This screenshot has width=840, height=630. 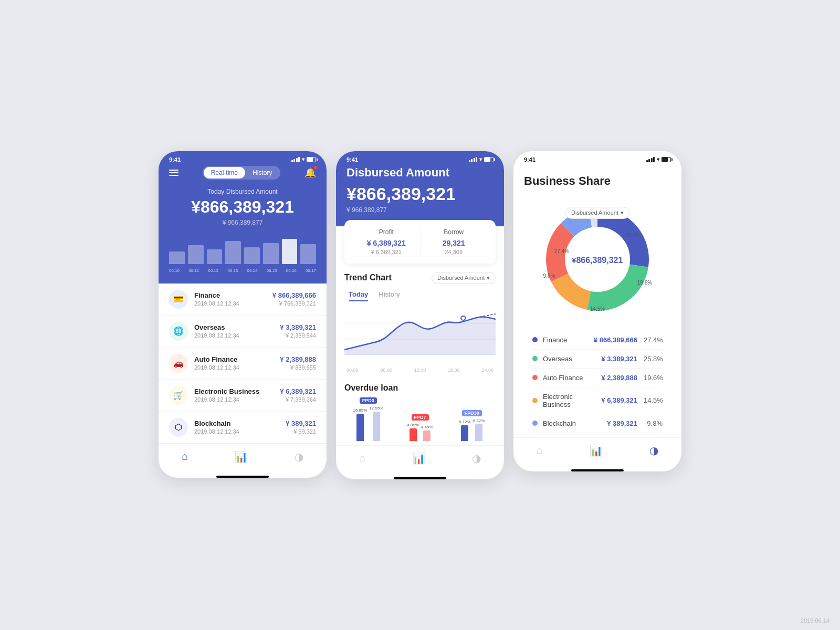 What do you see at coordinates (477, 458) in the screenshot?
I see `pie-nav-2: ◑` at bounding box center [477, 458].